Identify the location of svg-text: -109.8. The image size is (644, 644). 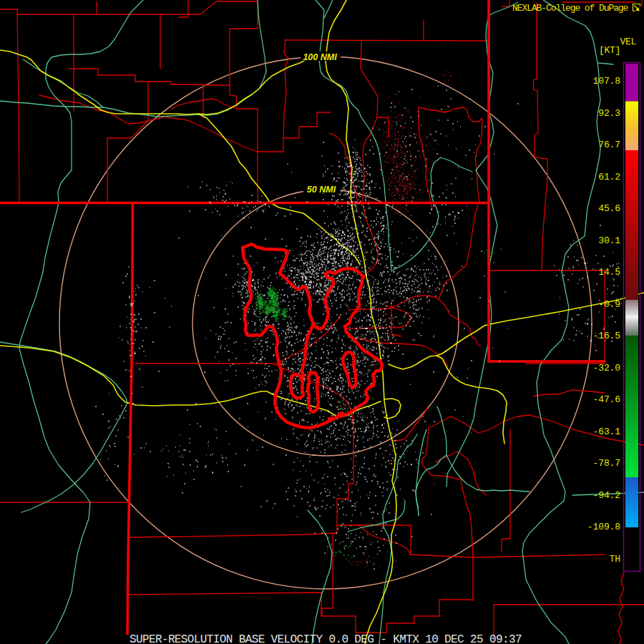
(604, 527).